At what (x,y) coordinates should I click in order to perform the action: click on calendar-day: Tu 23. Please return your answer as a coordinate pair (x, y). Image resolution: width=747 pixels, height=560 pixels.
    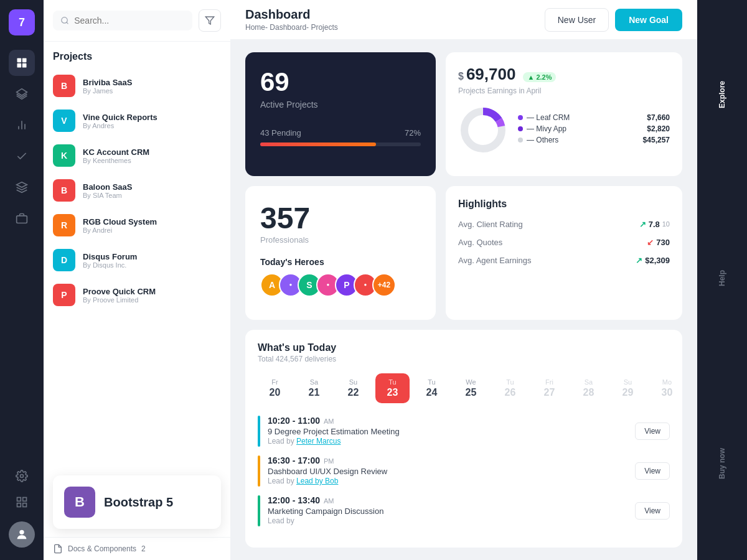
    Looking at the image, I should click on (392, 388).